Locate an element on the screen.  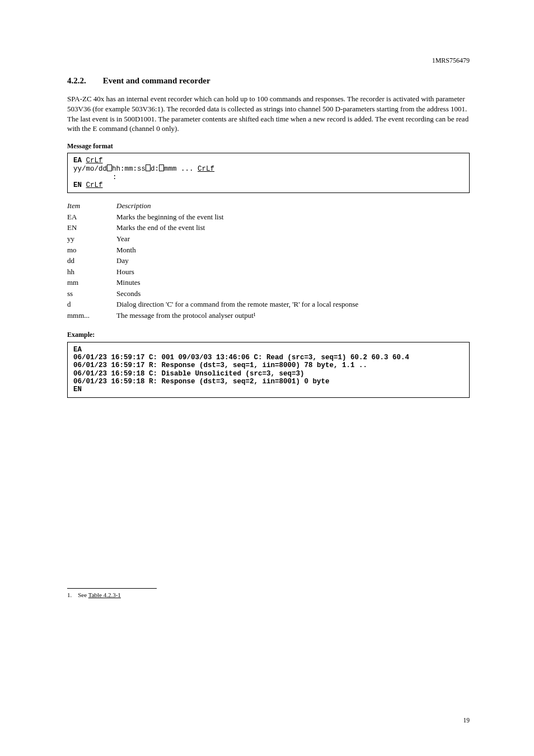
table-cell-item: ss is located at coordinates (92, 294).